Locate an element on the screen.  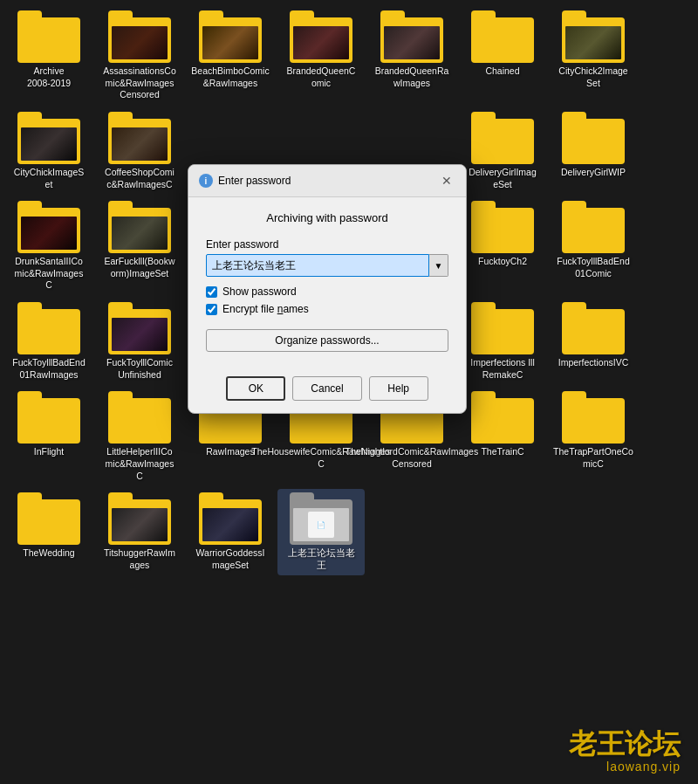
dialog-body: Archiving with password Enter password ▼… is located at coordinates (327, 283).